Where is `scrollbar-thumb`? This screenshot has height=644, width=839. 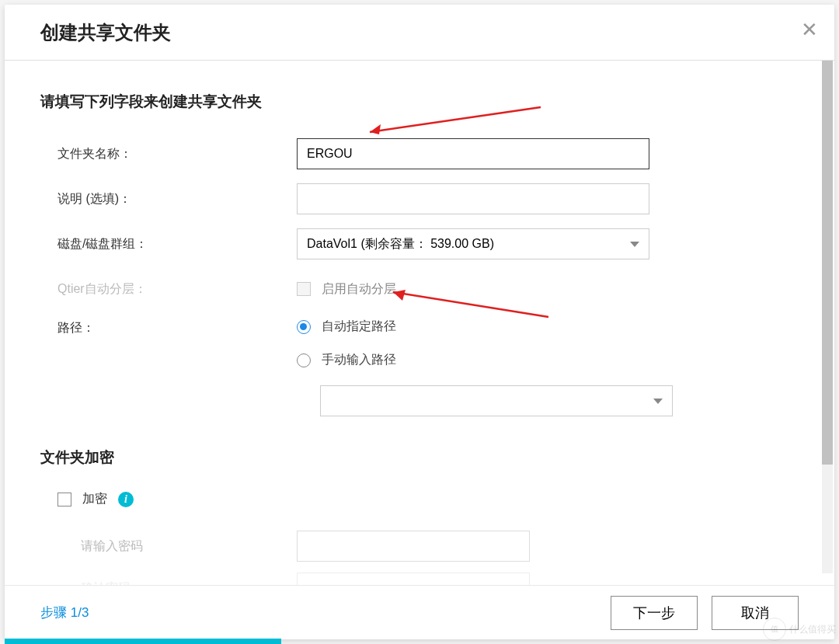 scrollbar-thumb is located at coordinates (827, 263).